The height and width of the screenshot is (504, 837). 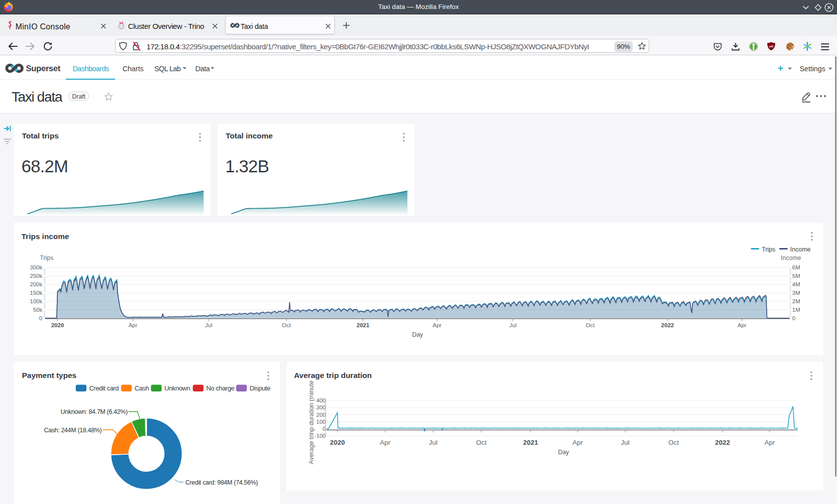 What do you see at coordinates (311, 422) in the screenshot?
I see `svg-text: Average trinp duration (minute` at bounding box center [311, 422].